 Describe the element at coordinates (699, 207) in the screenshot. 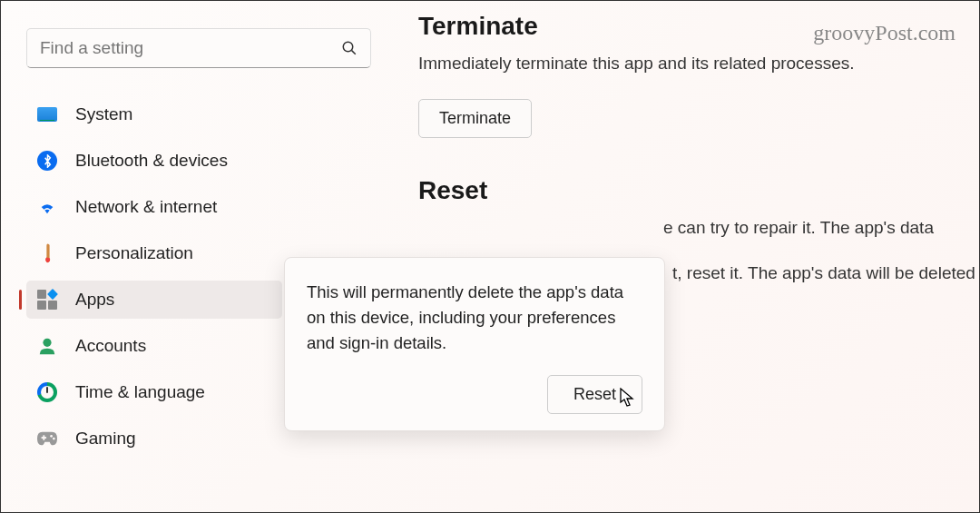

I see `reset-section: Reset e can try to repair it. The app's …` at that location.